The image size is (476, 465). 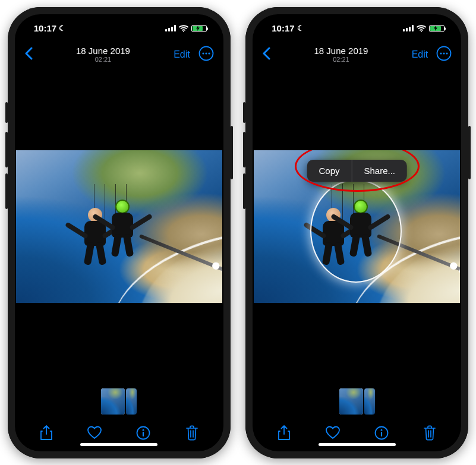 I want to click on photo: Copy Share..., so click(x=357, y=227).